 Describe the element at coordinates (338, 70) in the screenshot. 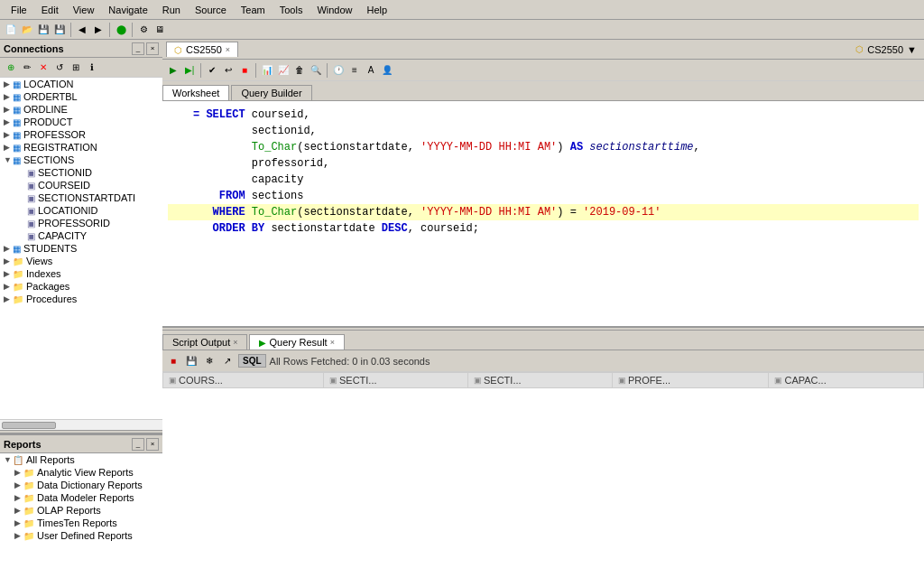

I see `history-icon: 🕐` at that location.